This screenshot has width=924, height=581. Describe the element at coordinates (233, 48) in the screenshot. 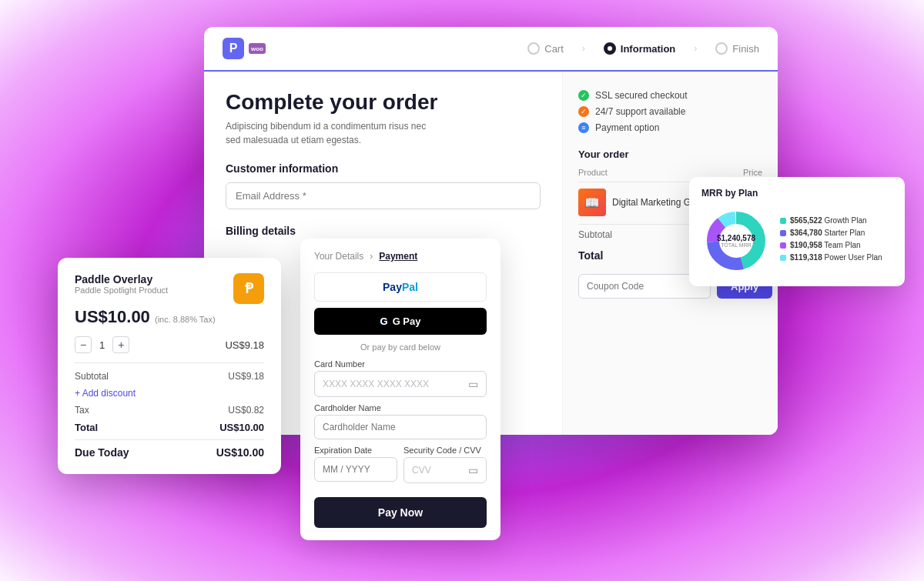

I see `logo-p-icon: P` at that location.